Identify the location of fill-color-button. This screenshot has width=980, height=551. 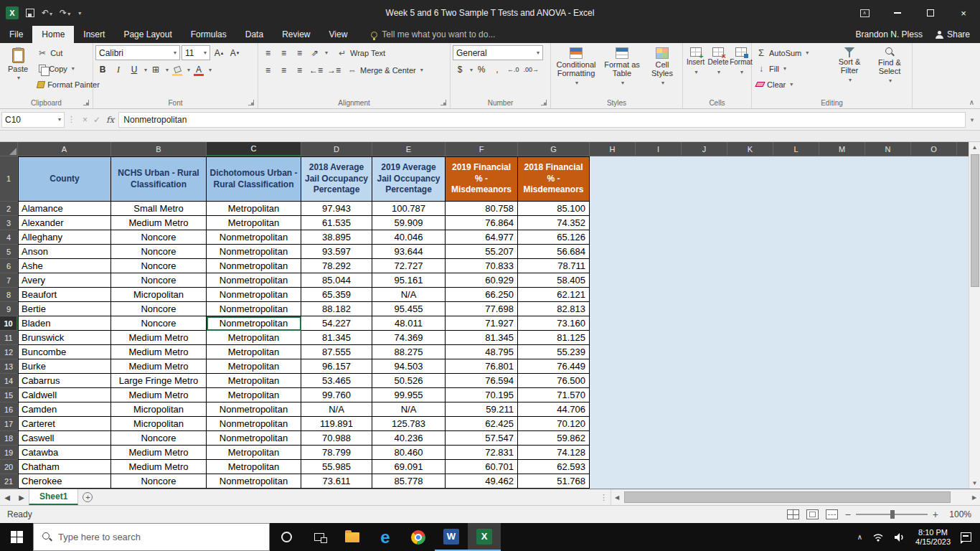
(177, 70).